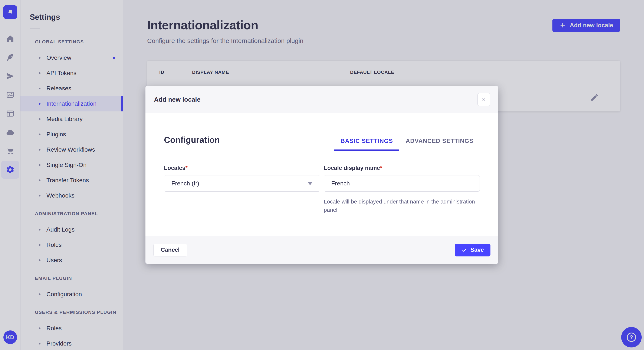 This screenshot has height=350, width=644. I want to click on locales-label: Locales*, so click(242, 168).